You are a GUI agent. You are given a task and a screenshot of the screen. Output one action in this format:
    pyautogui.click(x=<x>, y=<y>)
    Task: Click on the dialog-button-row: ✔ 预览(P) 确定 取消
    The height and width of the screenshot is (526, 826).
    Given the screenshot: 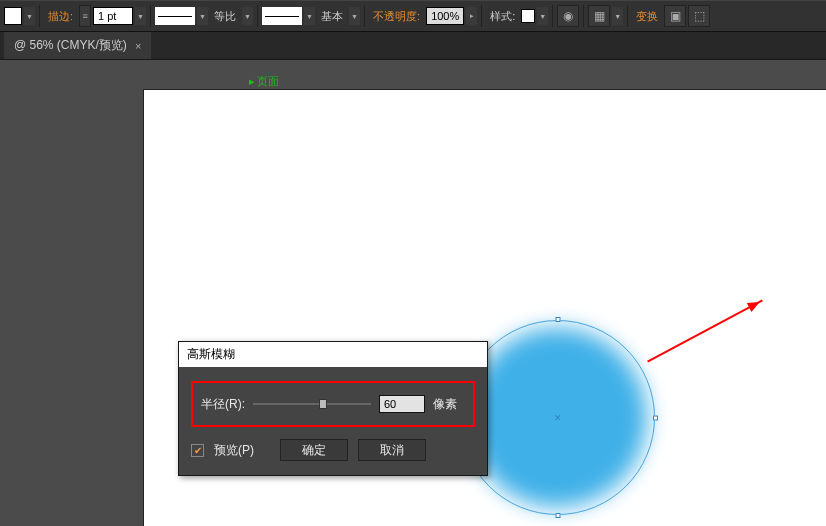 What is the action you would take?
    pyautogui.click(x=333, y=450)
    